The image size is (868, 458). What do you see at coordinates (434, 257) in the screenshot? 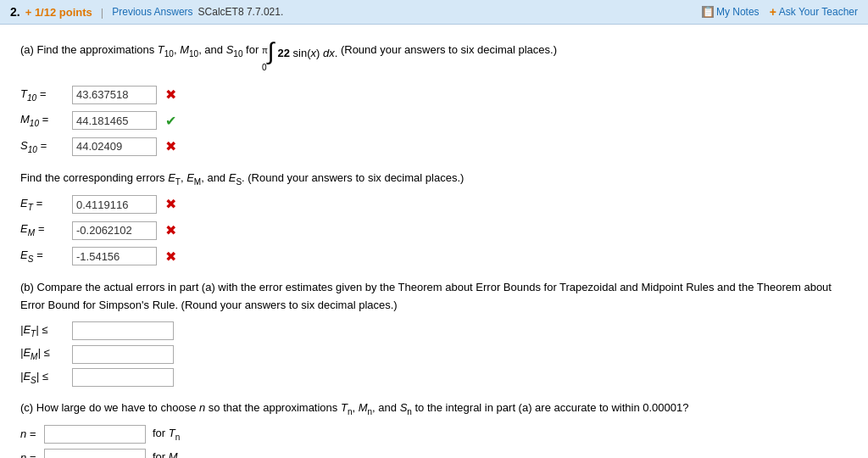
I see `es-row: ES = ✖` at bounding box center [434, 257].